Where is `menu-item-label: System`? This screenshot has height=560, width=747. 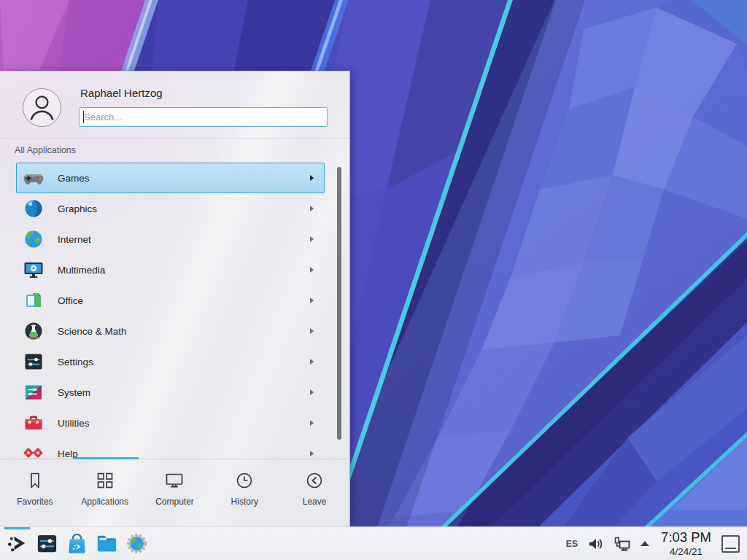 menu-item-label: System is located at coordinates (74, 392).